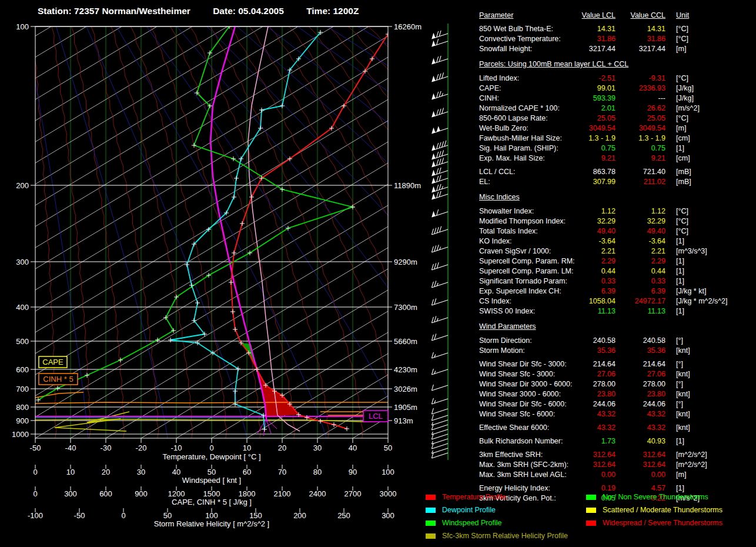 This screenshot has height=547, width=756. What do you see at coordinates (530, 241) in the screenshot?
I see `param-label: KO Index:` at bounding box center [530, 241].